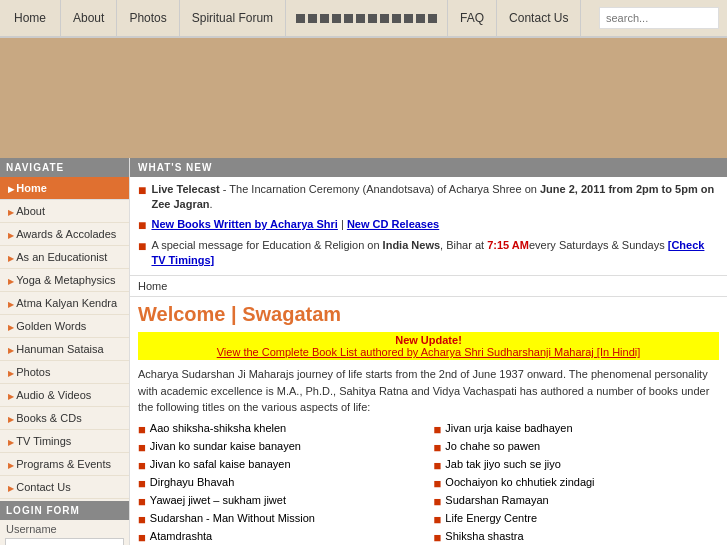 This screenshot has width=727, height=545. Describe the element at coordinates (577, 538) in the screenshot. I see `list-item: ■Shiksha shastra` at that location.